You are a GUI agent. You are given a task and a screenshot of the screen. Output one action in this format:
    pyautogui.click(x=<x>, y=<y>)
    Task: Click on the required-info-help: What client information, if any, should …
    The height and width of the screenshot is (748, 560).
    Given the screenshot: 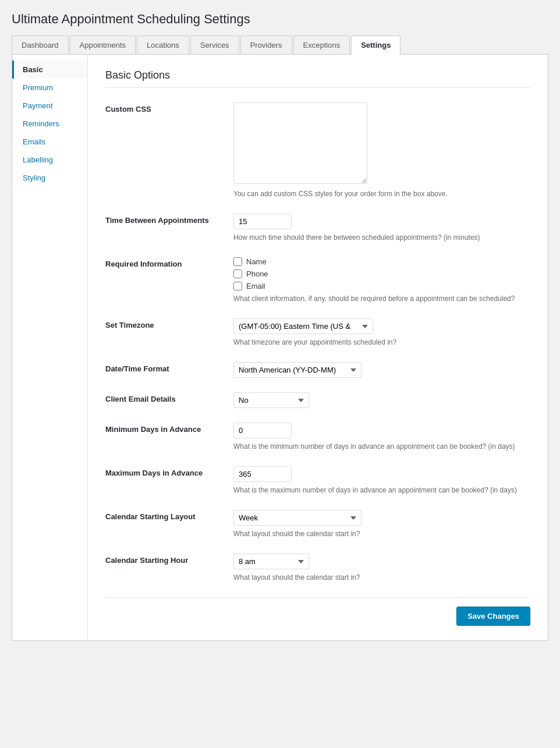 What is the action you would take?
    pyautogui.click(x=379, y=299)
    